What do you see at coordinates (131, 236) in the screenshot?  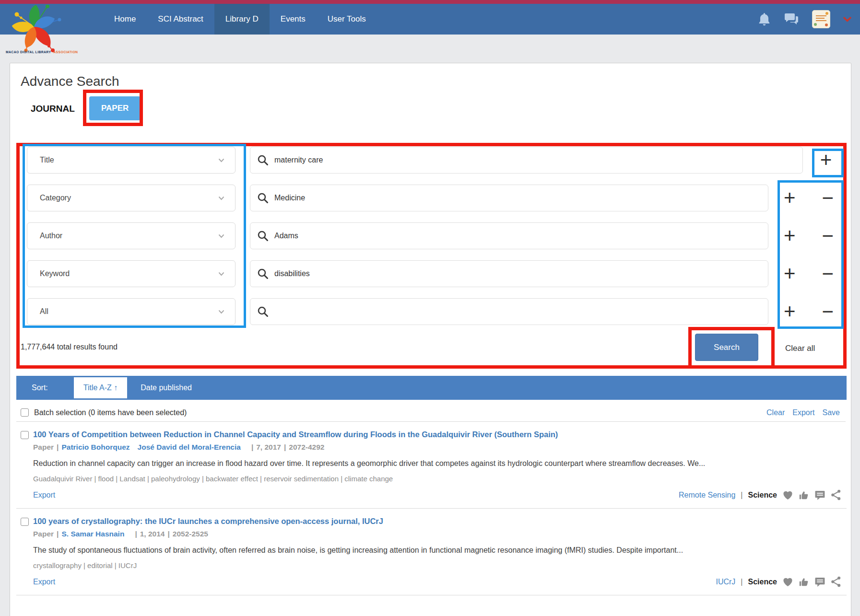 I see `field-select-author: Author` at bounding box center [131, 236].